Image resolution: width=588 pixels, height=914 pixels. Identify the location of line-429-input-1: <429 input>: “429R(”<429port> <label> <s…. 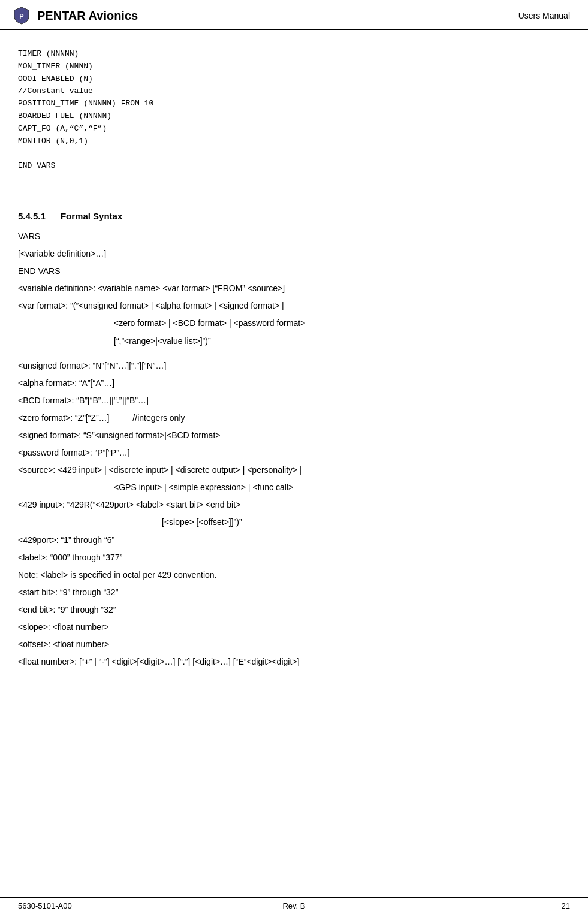
(294, 505).